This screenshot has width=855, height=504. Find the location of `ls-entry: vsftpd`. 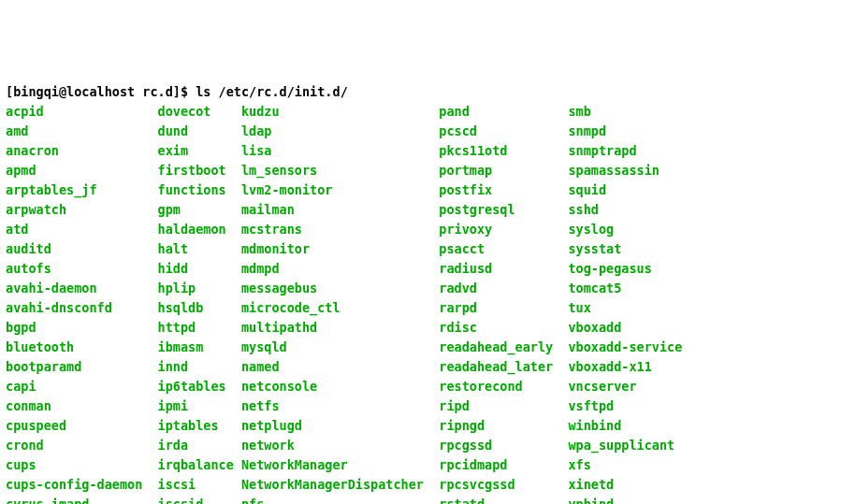

ls-entry: vsftpd is located at coordinates (629, 406).